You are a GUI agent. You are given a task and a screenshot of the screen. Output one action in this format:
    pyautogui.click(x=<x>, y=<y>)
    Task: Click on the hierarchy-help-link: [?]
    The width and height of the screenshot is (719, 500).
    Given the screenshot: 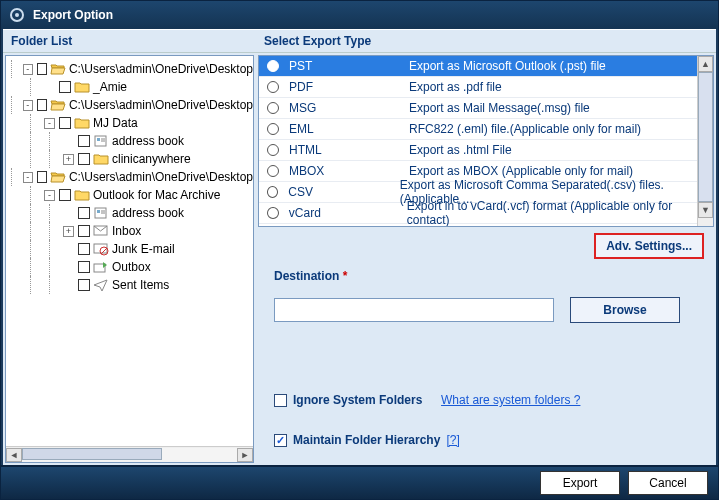 What is the action you would take?
    pyautogui.click(x=452, y=440)
    